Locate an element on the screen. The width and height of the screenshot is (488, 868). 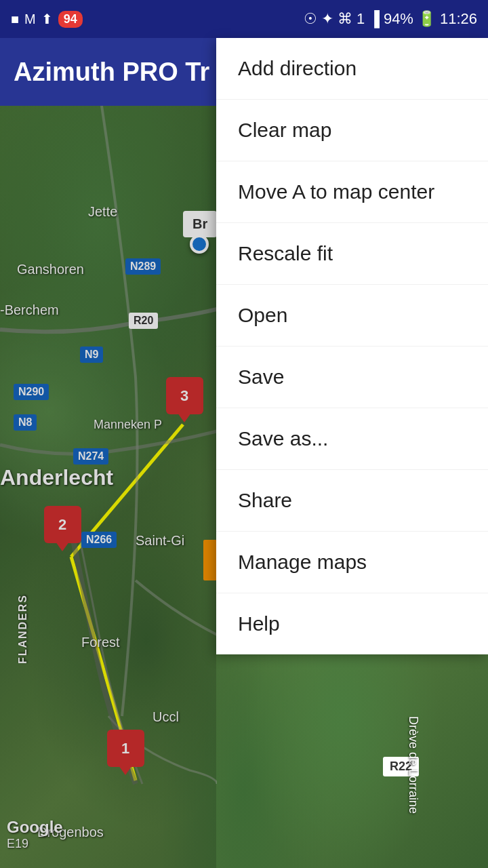
gps-icon: ☉ is located at coordinates (310, 19).